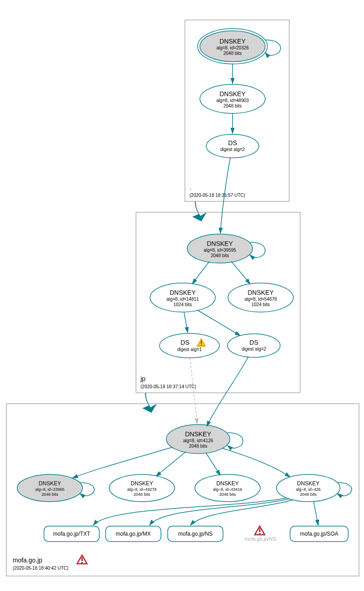  I want to click on zone-label-jp: jp, so click(143, 379).